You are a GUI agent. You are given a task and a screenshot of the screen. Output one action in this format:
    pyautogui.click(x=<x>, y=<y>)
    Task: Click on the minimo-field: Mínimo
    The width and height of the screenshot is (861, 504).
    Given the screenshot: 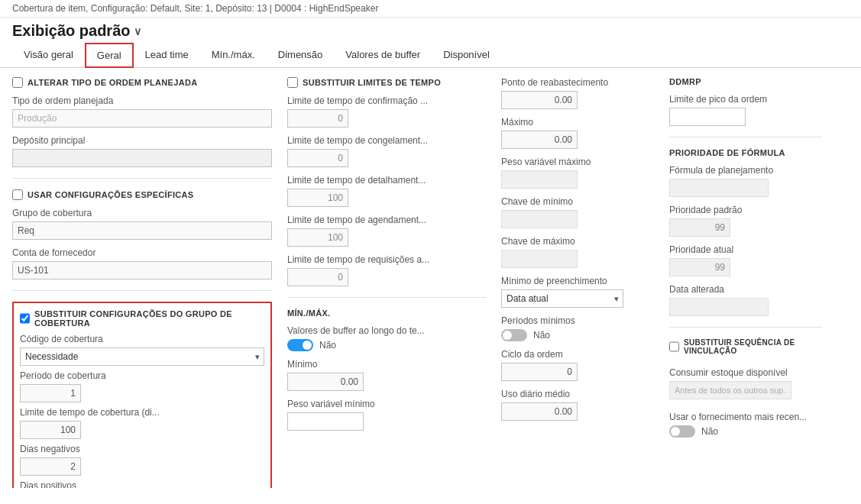 What is the action you would take?
    pyautogui.click(x=387, y=375)
    